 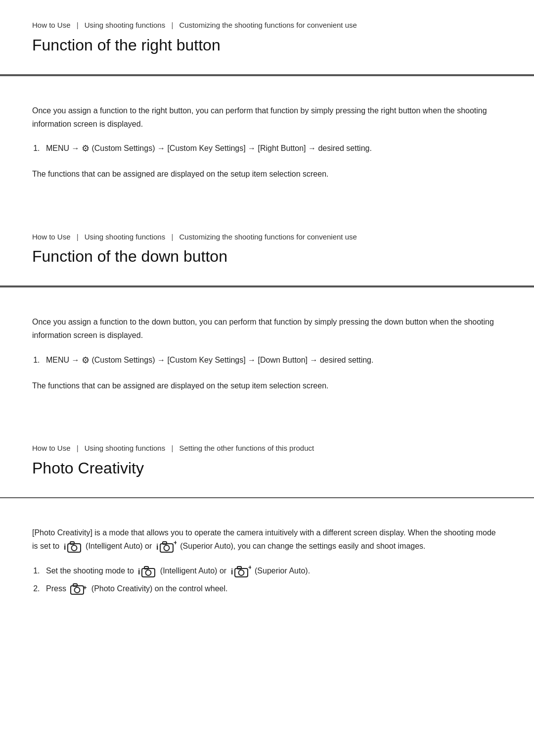 I want to click on section-down-button: How to Use | Using shooting functions | …, so click(x=267, y=249).